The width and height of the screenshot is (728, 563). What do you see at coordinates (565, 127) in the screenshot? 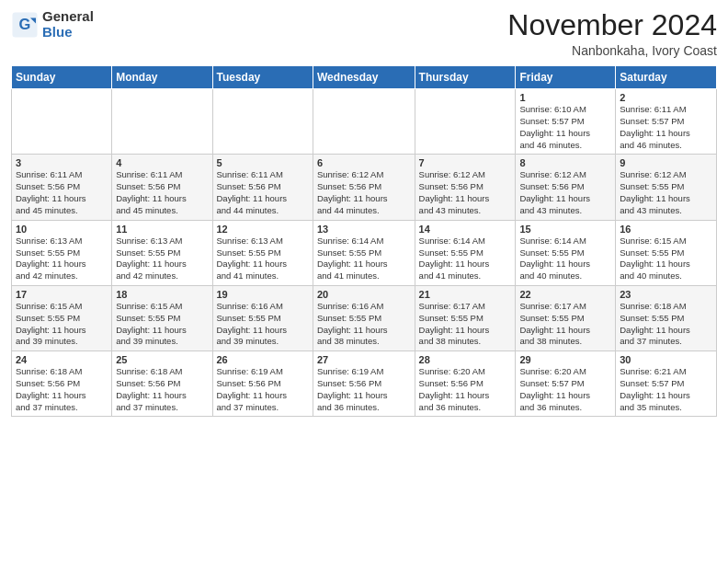
I see `day-info: Sunrise: 6:10 AM Sunset: 5:57 PM Dayligh…` at bounding box center [565, 127].